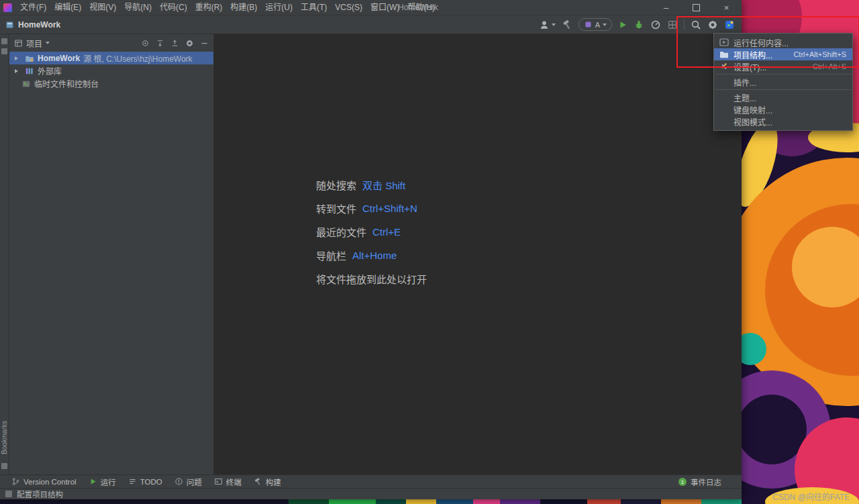 The width and height of the screenshot is (859, 504). What do you see at coordinates (160, 43) in the screenshot?
I see `expand-all-icon` at bounding box center [160, 43].